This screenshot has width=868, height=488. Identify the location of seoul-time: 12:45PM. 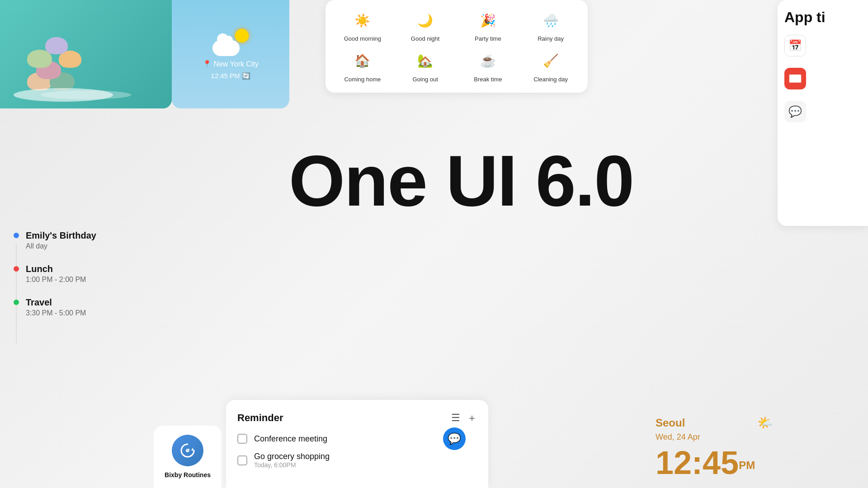
(714, 463).